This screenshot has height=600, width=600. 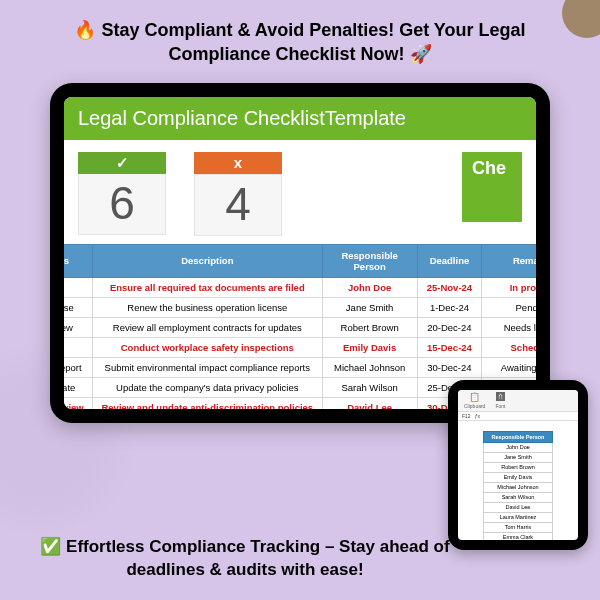 What do you see at coordinates (300, 367) in the screenshot?
I see `table-row: e ReportSubmit environmental impact comp…` at bounding box center [300, 367].